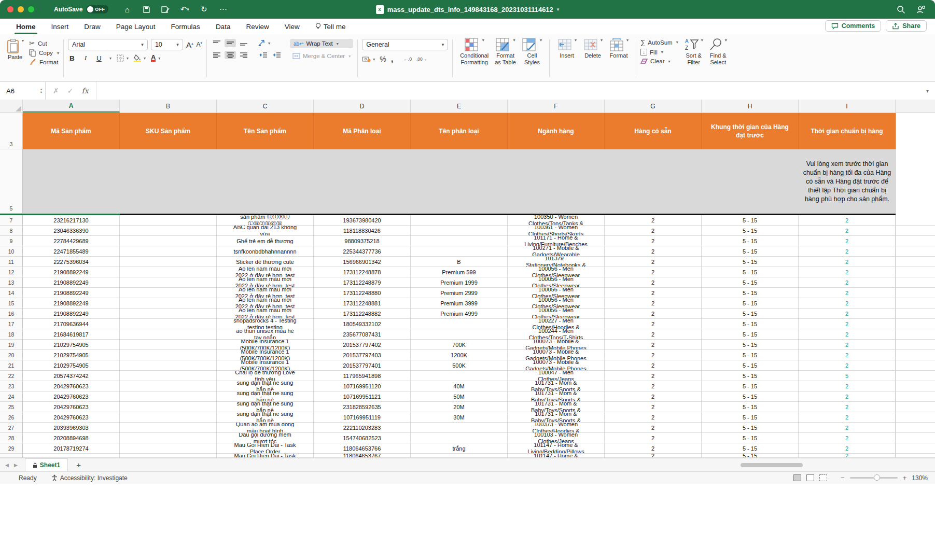  I want to click on cell-D27: 222110203283, so click(362, 428).